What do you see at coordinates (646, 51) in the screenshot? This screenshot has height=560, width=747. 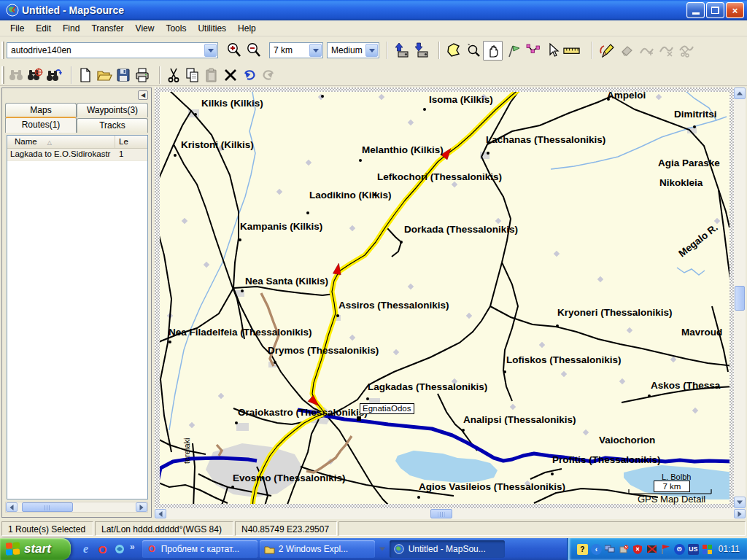 I see `join-routes-button` at bounding box center [646, 51].